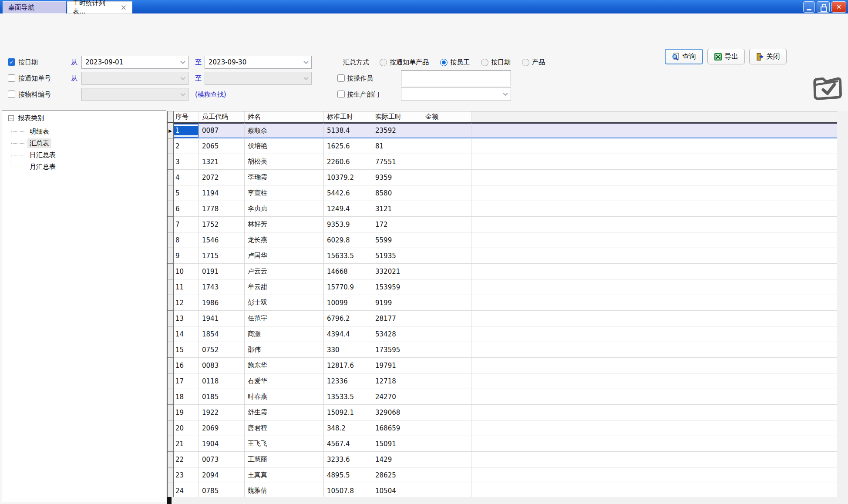 The height and width of the screenshot is (504, 848). Describe the element at coordinates (186, 303) in the screenshot. I see `cell-0: 12` at that location.